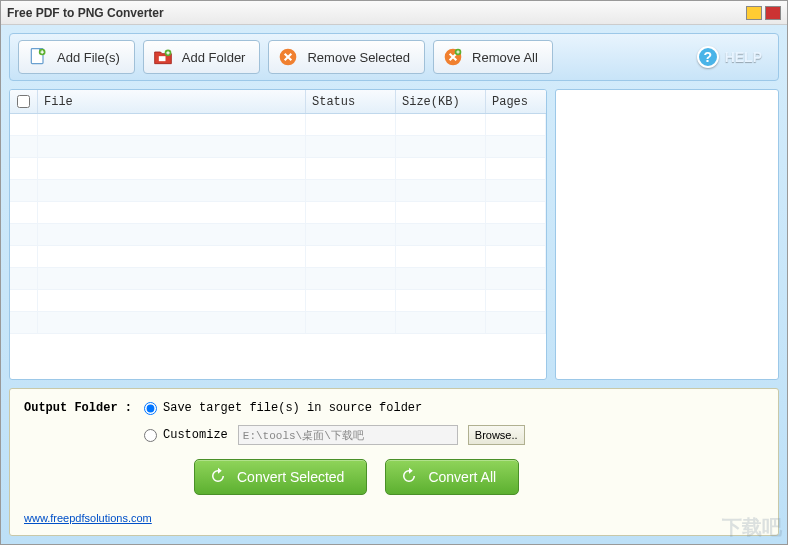  What do you see at coordinates (496, 435) in the screenshot?
I see `browse-button: Browse..` at bounding box center [496, 435].